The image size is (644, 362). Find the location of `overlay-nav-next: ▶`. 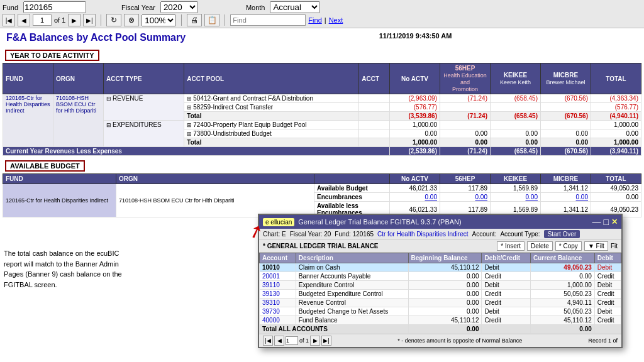

overlay-nav-next: ▶ is located at coordinates (315, 341).